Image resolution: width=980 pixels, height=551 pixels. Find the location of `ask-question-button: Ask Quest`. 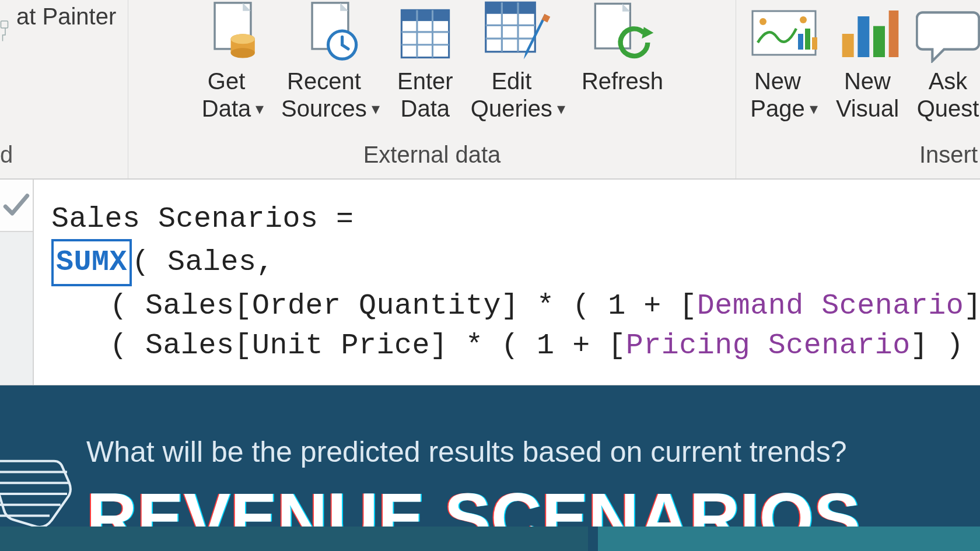

ask-question-button: Ask Quest is located at coordinates (944, 64).